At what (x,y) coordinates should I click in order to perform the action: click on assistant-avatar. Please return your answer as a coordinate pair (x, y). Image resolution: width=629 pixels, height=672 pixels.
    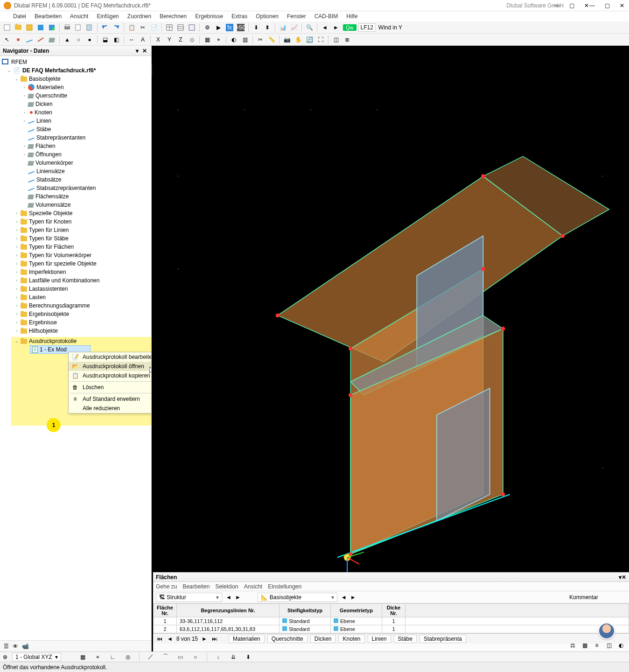
    Looking at the image, I should click on (607, 631).